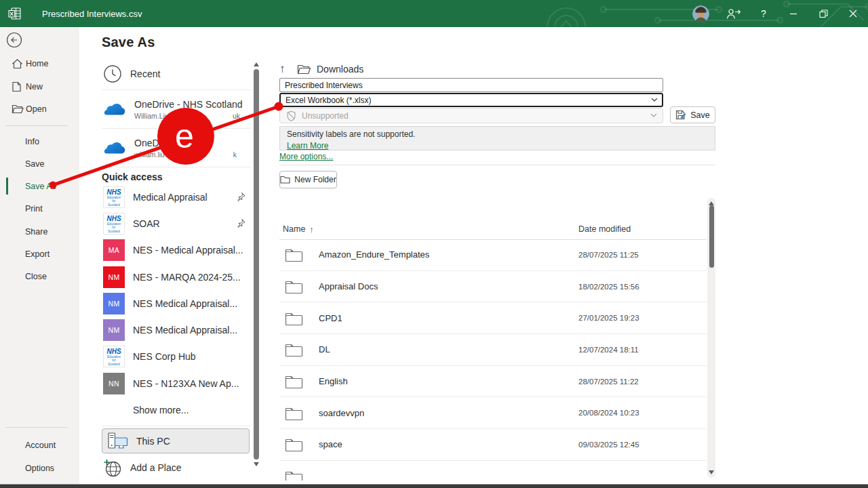  Describe the element at coordinates (161, 410) in the screenshot. I see `show-more-link: Show more...` at that location.